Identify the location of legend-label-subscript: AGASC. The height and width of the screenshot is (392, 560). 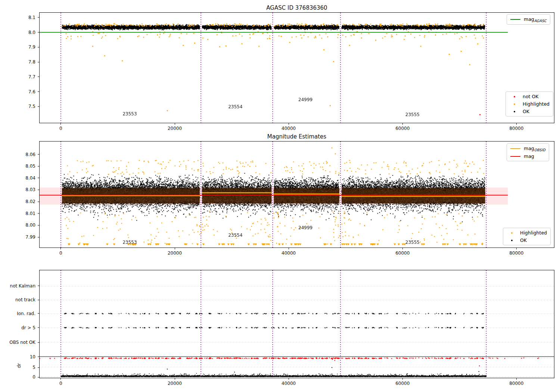
(541, 21).